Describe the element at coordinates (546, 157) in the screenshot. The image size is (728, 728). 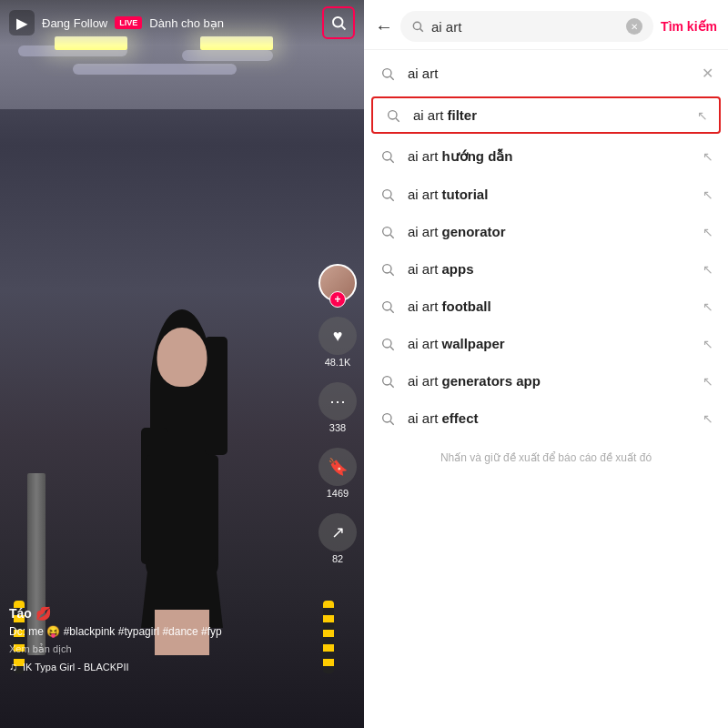
I see `search-suggestion-huong-dan: ai art hướng dẫn ↖` at that location.